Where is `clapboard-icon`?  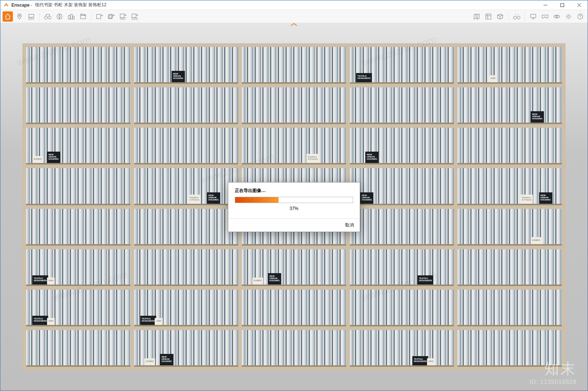 clapboard-icon is located at coordinates (83, 17).